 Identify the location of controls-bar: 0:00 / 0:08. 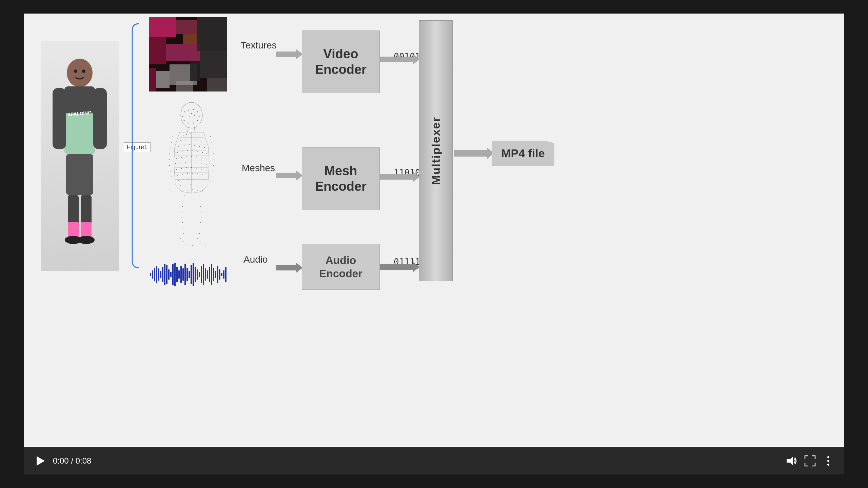
(434, 461).